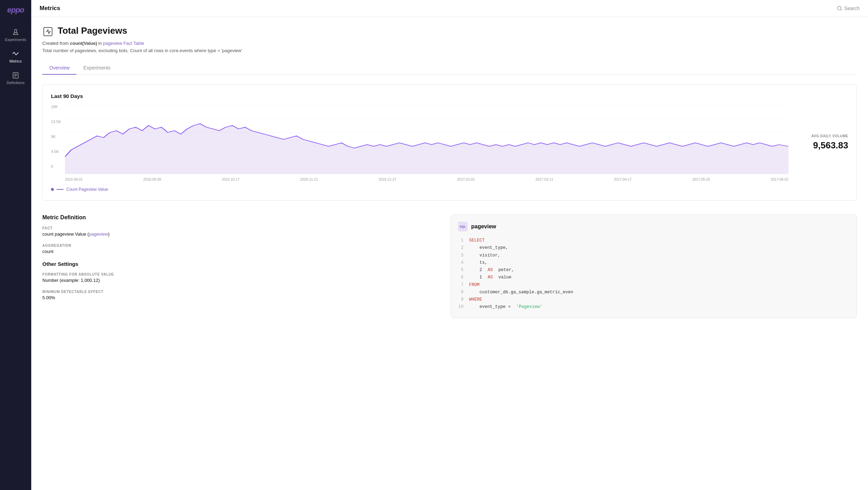 The height and width of the screenshot is (490, 868). I want to click on sql-line-9: 9 WHERE, so click(654, 300).